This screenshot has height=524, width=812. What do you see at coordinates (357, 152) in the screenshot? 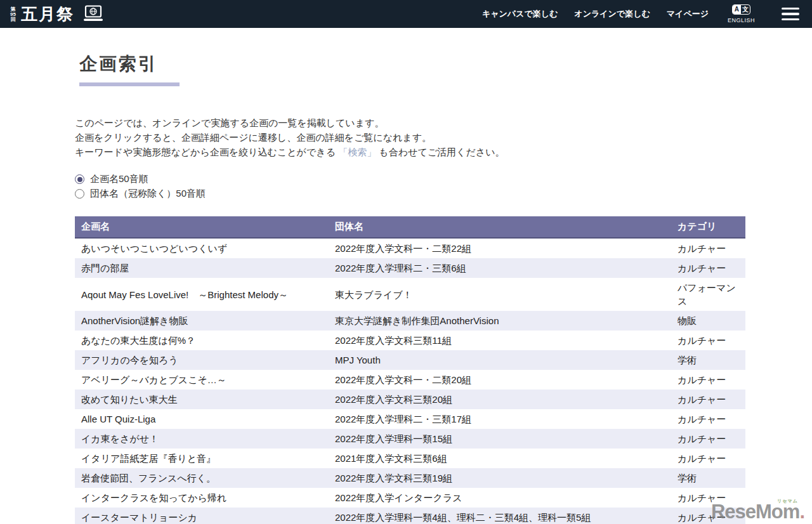
I see `search-link: 「検索」` at bounding box center [357, 152].